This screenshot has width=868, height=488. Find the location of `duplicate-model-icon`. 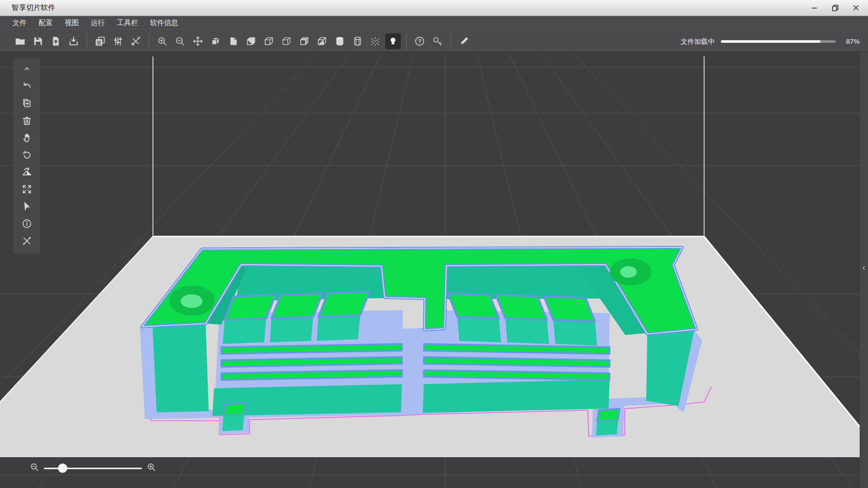

duplicate-model-icon is located at coordinates (27, 103).